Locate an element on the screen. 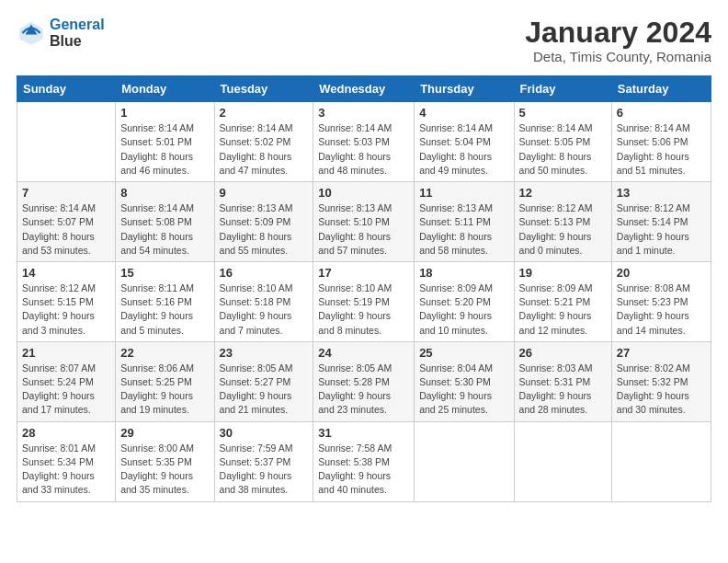 Image resolution: width=728 pixels, height=563 pixels. day-info: Sunrise: 7:59 AMSunset: 5:37 PMDaylight:… is located at coordinates (265, 469).